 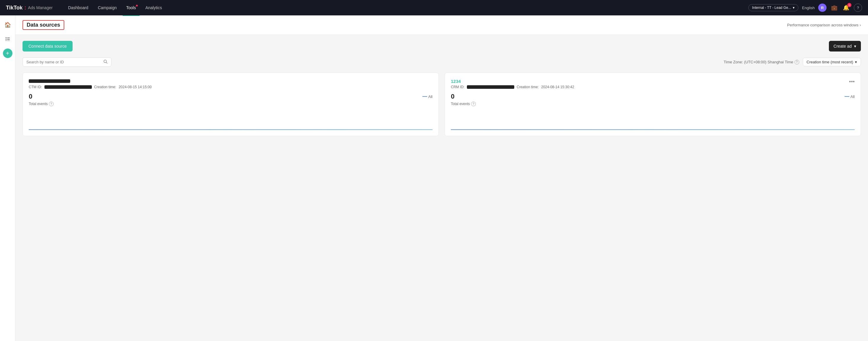 I want to click on account-selector: Internal - TT - Lead Ge... ▾, so click(x=774, y=7).